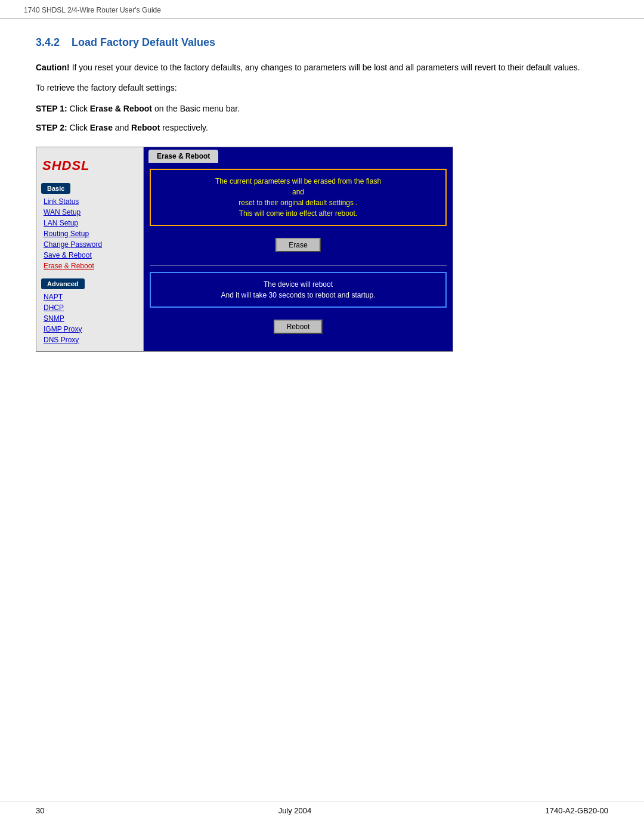 This screenshot has height=833, width=644. Describe the element at coordinates (298, 213) in the screenshot. I see `erase-line4: This will come into effect after reboot.` at that location.